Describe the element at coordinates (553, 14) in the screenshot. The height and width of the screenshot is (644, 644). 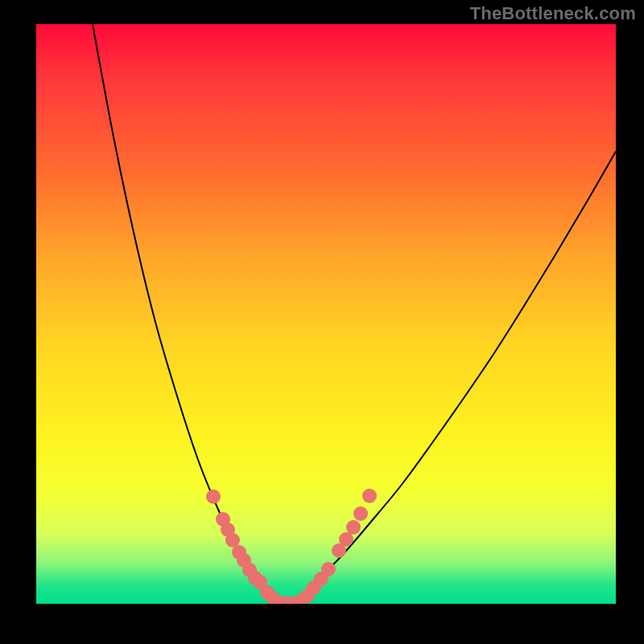
I see `watermark-label: TheBottleneck.com` at that location.